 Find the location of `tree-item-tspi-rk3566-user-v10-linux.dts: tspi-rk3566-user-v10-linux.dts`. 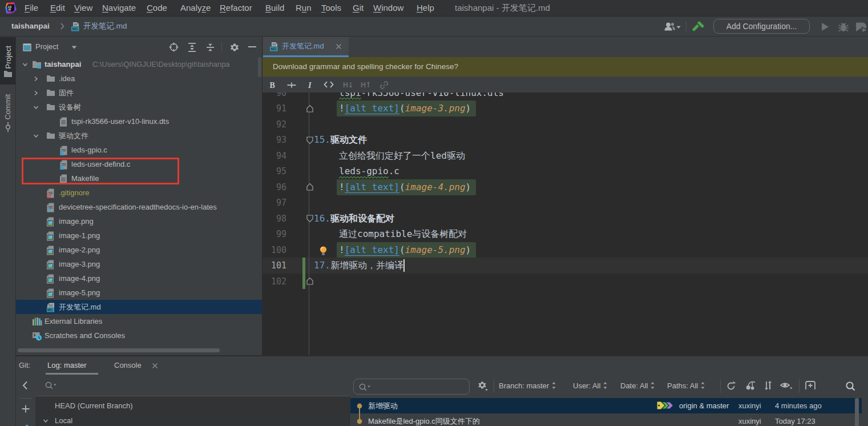

tree-item-tspi-rk3566-user-v10-linux.dts: tspi-rk3566-user-v10-linux.dts is located at coordinates (139, 121).